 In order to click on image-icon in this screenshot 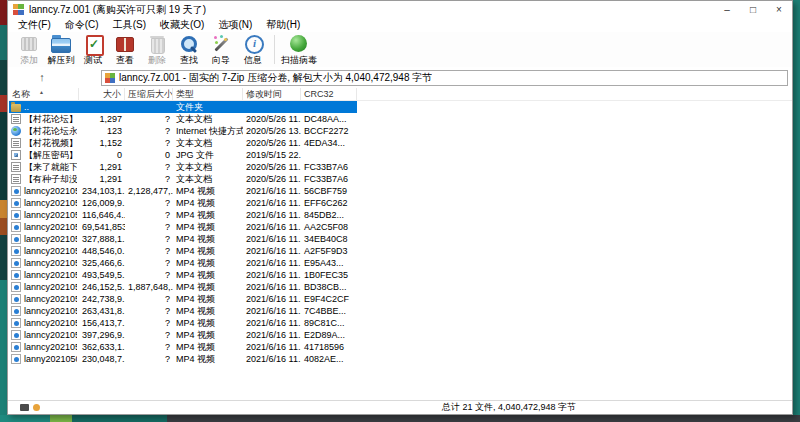, I will do `click(16, 155)`.